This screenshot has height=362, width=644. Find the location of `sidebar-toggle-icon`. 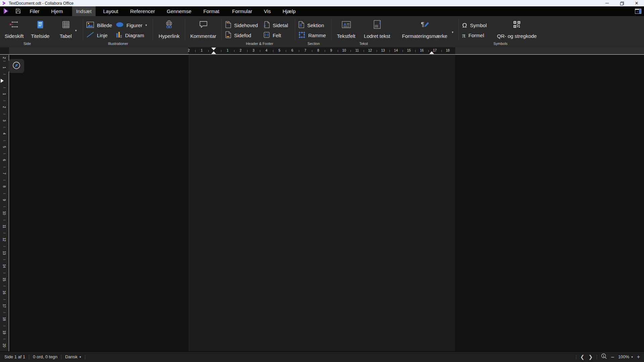

sidebar-toggle-icon is located at coordinates (638, 12).